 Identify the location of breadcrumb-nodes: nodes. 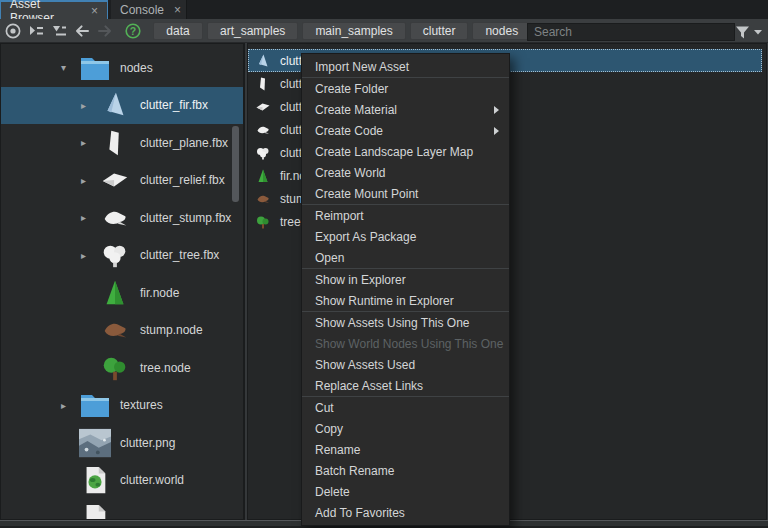
(502, 31).